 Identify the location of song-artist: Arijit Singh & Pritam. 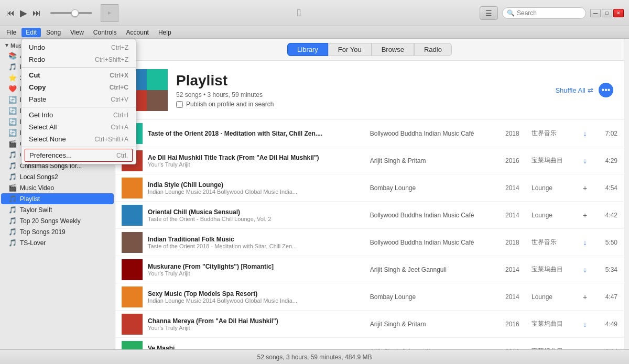
(435, 324).